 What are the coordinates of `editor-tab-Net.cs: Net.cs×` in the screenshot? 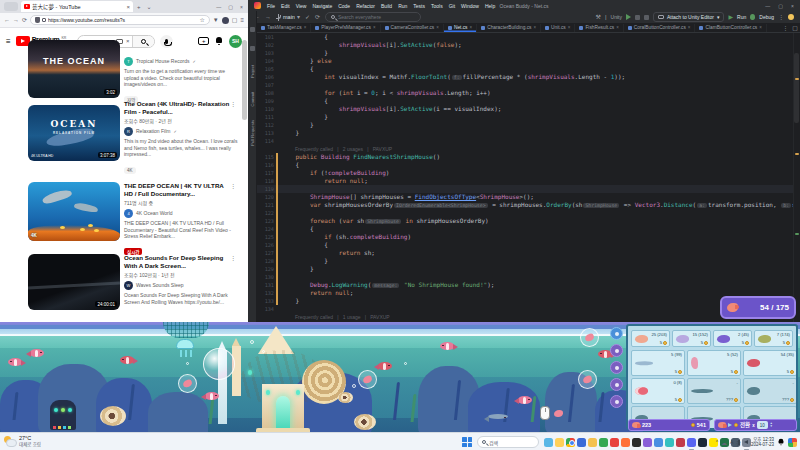 It's located at (460, 28).